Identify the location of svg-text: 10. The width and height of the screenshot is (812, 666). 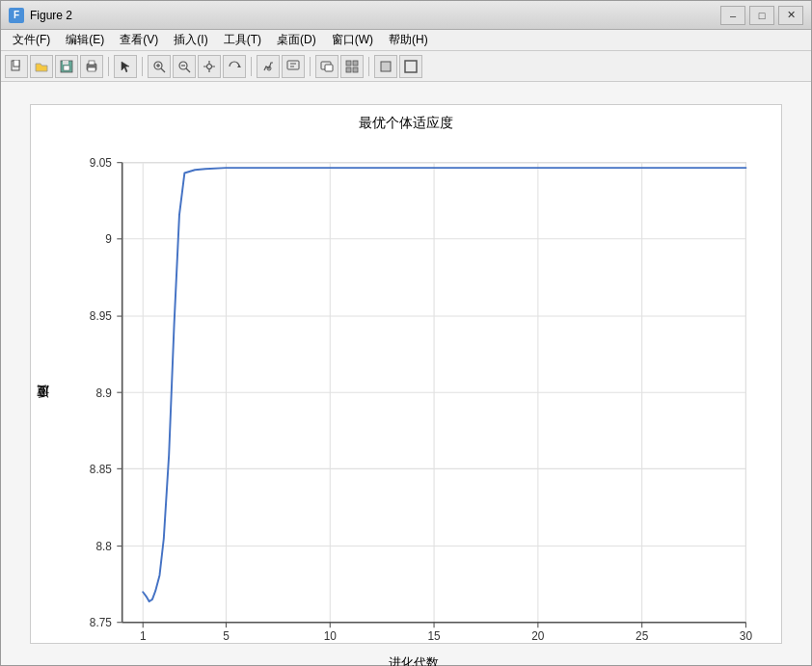
(331, 636).